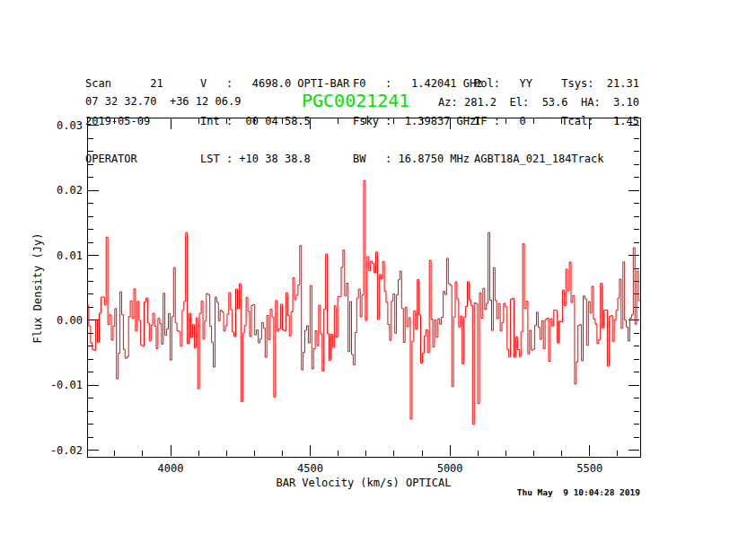 The width and height of the screenshot is (756, 534). Describe the element at coordinates (311, 468) in the screenshot. I see `svg-text: 4500` at that location.